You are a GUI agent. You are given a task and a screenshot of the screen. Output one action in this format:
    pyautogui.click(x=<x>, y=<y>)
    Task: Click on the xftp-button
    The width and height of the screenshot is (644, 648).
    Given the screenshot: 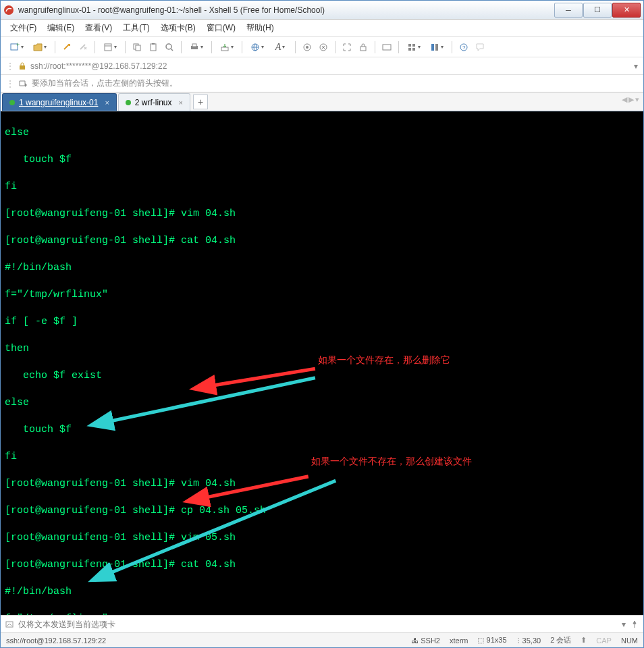 What is the action you would take?
    pyautogui.click(x=323, y=47)
    